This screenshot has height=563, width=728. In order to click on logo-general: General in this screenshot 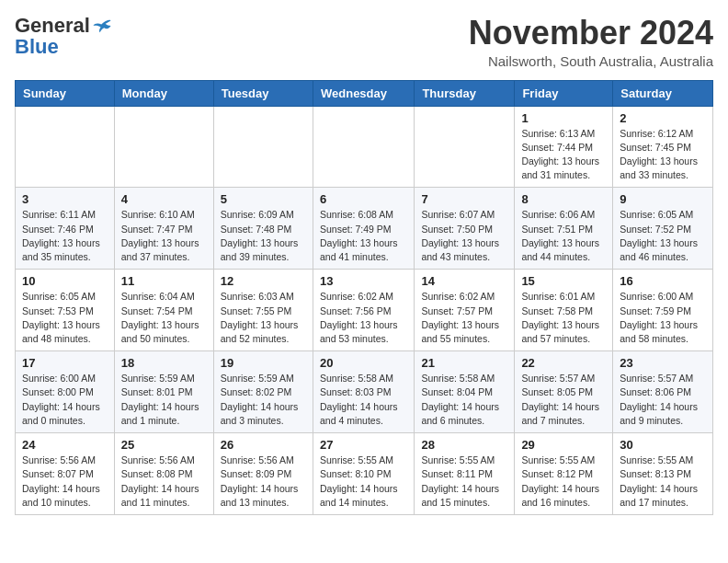, I will do `click(52, 26)`.